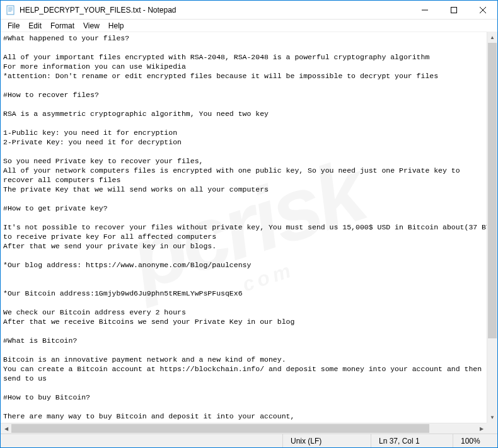 The width and height of the screenshot is (498, 448). What do you see at coordinates (243, 428) in the screenshot?
I see `horizontal-scrollbar: ◀ ▶` at bounding box center [243, 428].